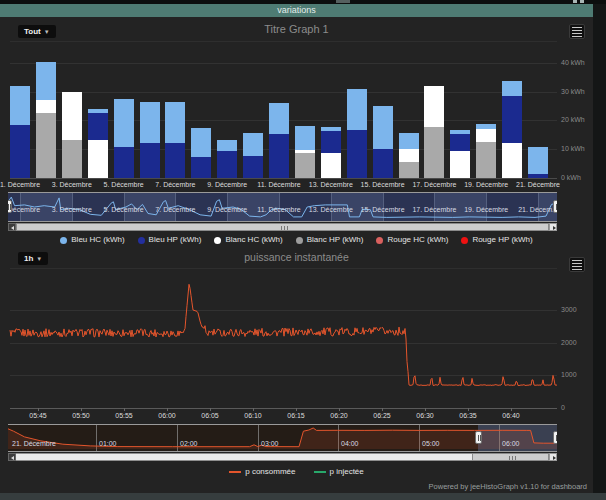 The width and height of the screenshot is (606, 500). What do you see at coordinates (538, 184) in the screenshot?
I see `x-axis-label: 21. Décembre` at bounding box center [538, 184].